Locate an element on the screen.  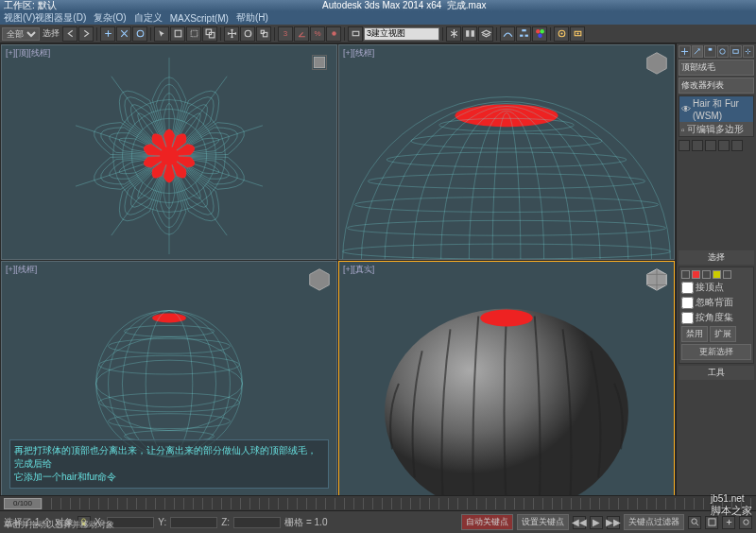
named-selection-input is located at coordinates (402, 34).